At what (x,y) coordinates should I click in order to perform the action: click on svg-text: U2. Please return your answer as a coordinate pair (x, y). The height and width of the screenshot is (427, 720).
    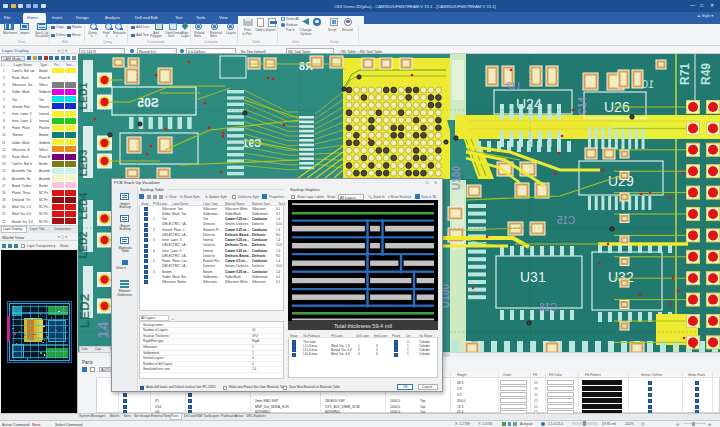
    Looking at the image, I should click on (513, 86).